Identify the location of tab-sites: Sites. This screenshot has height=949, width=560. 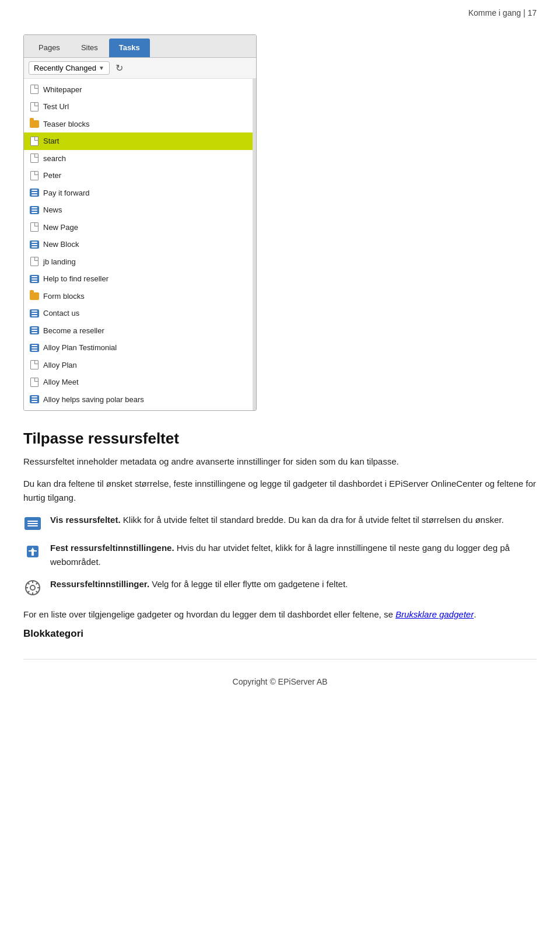
(90, 48).